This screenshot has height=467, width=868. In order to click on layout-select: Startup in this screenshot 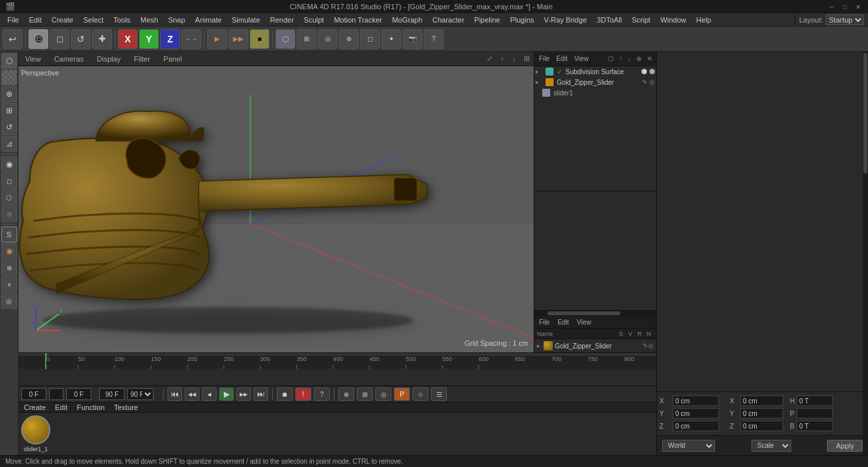, I will do `click(845, 20)`.